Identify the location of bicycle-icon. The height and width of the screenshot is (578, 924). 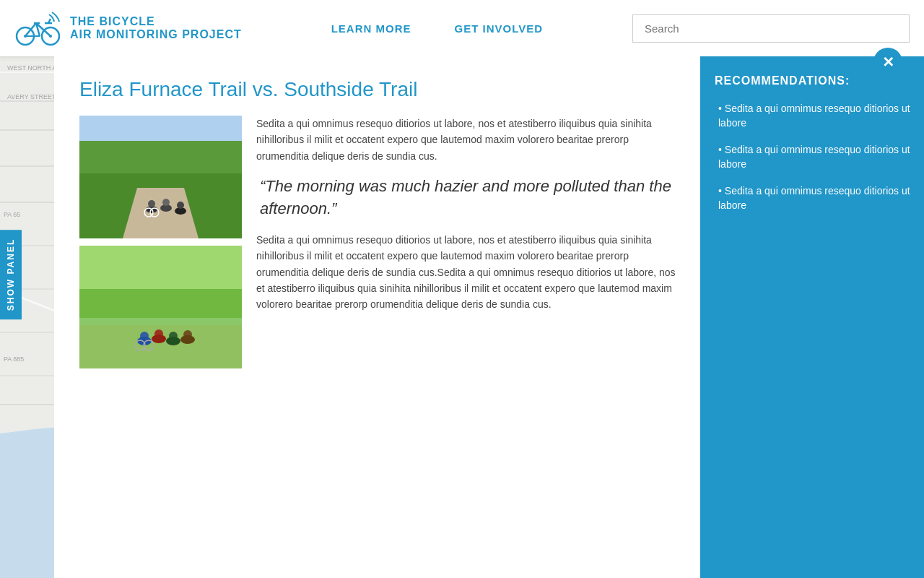
(38, 29).